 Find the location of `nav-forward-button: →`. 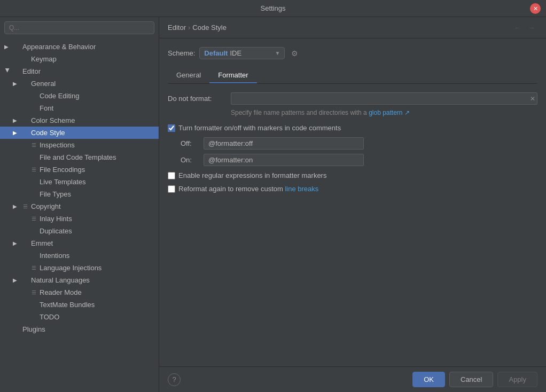

nav-forward-button: → is located at coordinates (532, 28).